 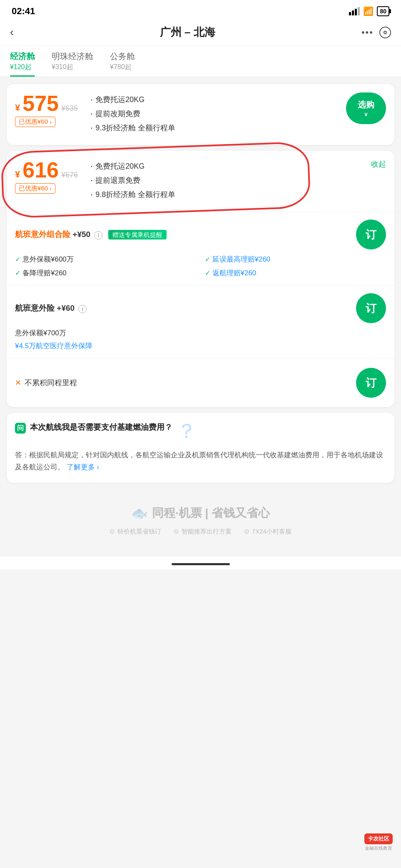 I want to click on tab-pearl-economy: 明珠经济舱 ¥310起, so click(x=72, y=64).